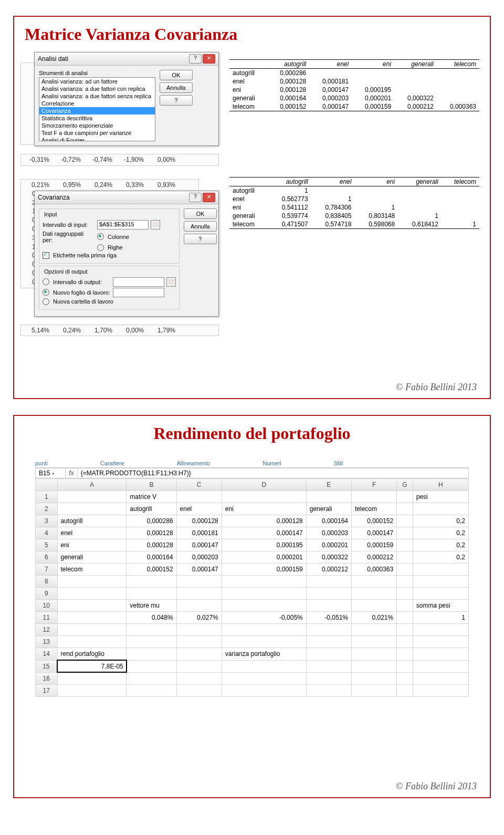  I want to click on input-range-label: Intervallo di input:, so click(69, 225).